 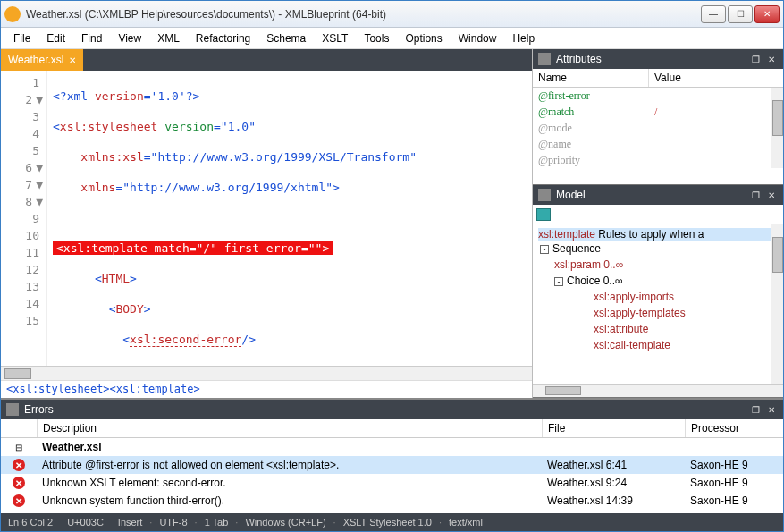 What do you see at coordinates (658, 59) in the screenshot?
I see `attributes-header: Attributes ❐ ✕` at bounding box center [658, 59].